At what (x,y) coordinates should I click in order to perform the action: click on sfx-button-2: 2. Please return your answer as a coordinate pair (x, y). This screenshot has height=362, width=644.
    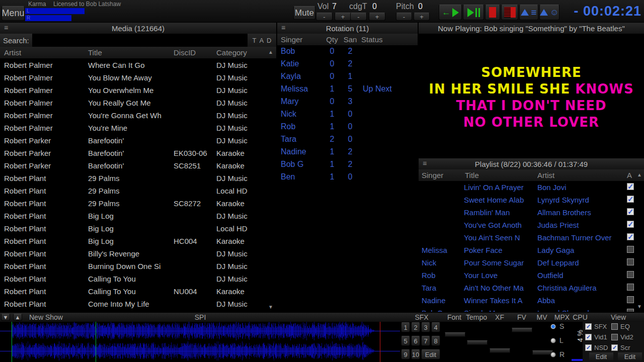
    Looking at the image, I should click on (416, 327).